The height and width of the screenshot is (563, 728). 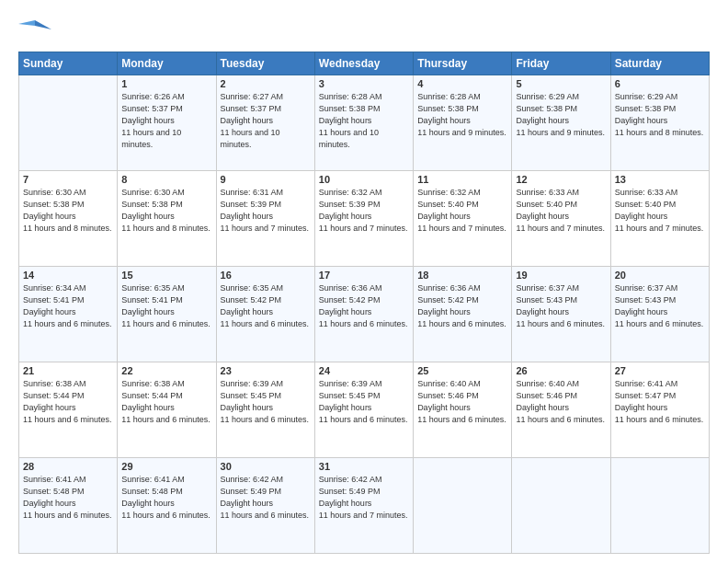 I want to click on day-cell: 13 Sunrise: 6:33 AM Sunset: 5:40 PM Dayl…, so click(x=660, y=219).